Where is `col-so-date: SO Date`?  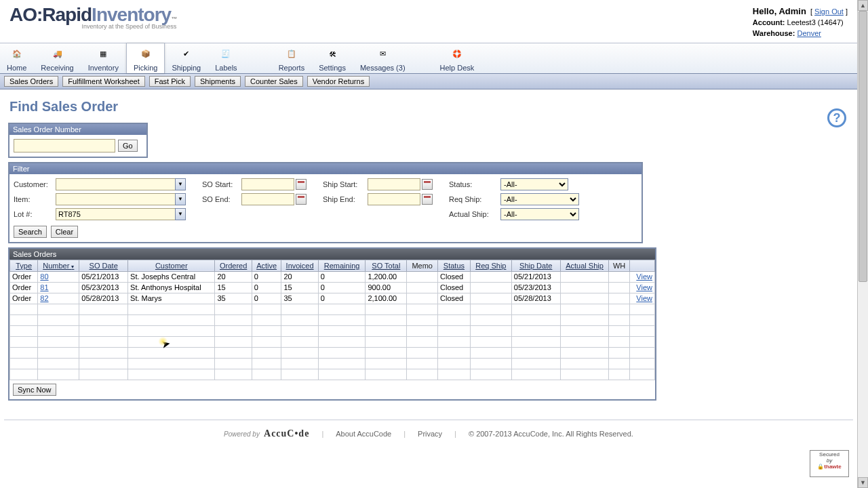 col-so-date: SO Date is located at coordinates (104, 266).